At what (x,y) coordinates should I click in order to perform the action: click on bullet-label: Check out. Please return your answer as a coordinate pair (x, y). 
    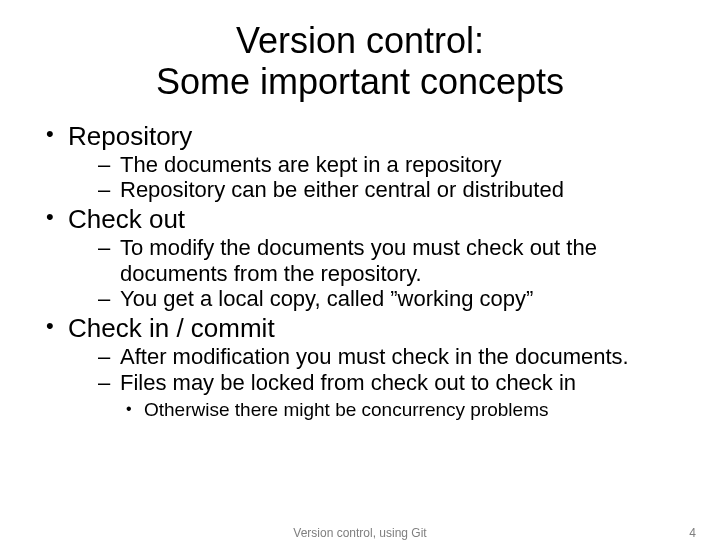
    Looking at the image, I should click on (126, 219).